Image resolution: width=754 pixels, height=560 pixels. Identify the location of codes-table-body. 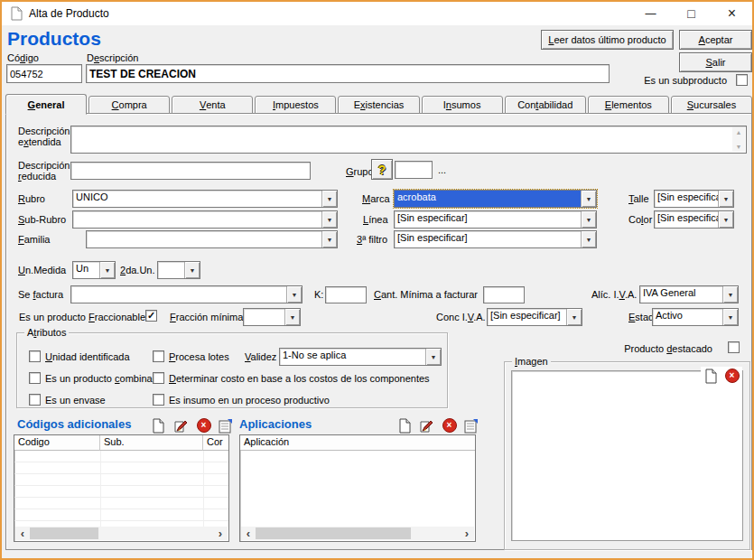
(121, 486).